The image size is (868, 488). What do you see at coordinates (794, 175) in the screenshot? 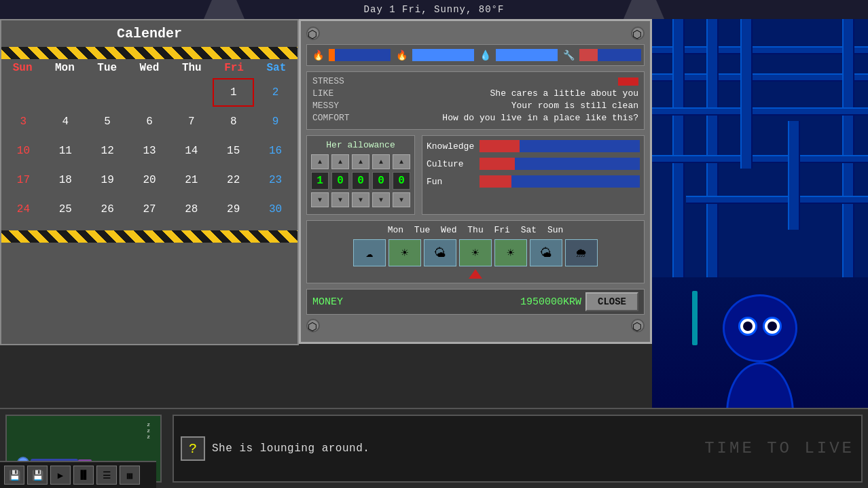
I see `pipe-v5` at bounding box center [794, 175].